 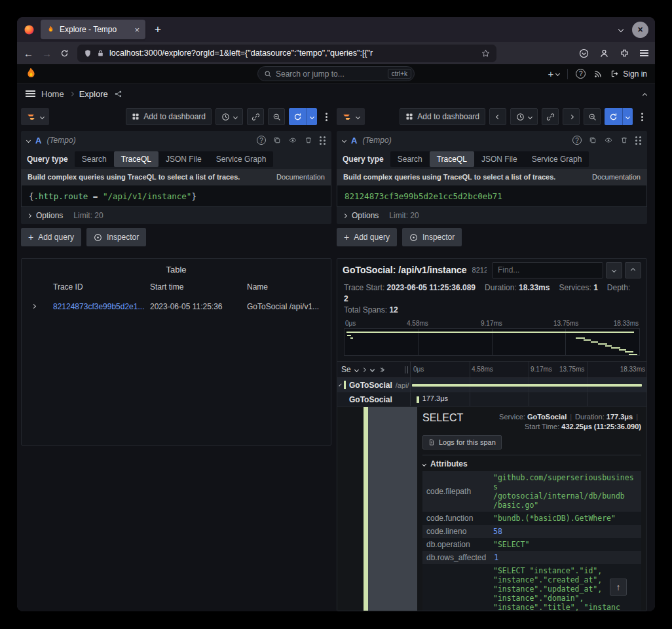 What do you see at coordinates (486, 54) in the screenshot?
I see `bookmark-star-icon` at bounding box center [486, 54].